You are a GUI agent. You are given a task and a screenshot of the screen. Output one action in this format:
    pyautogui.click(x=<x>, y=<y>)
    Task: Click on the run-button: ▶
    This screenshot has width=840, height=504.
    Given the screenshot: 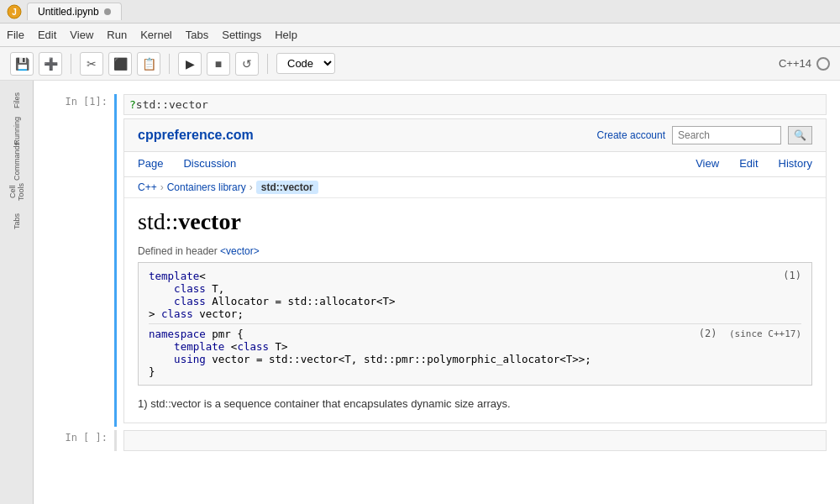 What is the action you would take?
    pyautogui.click(x=190, y=64)
    